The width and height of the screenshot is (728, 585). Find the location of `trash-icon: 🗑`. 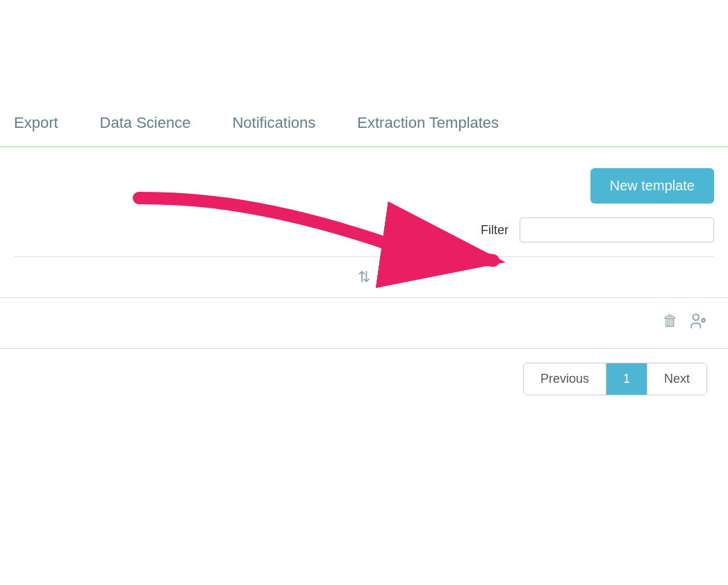

trash-icon: 🗑 is located at coordinates (670, 323).